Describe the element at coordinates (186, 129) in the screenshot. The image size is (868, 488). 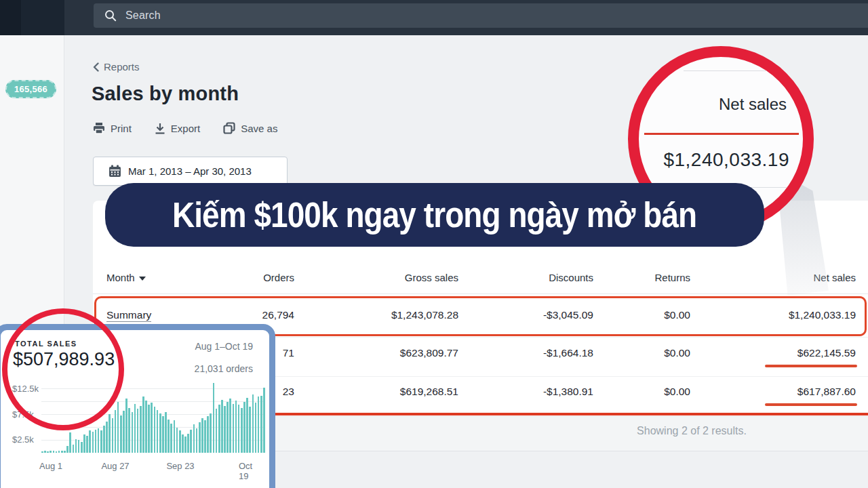
I see `export-label: Export` at that location.